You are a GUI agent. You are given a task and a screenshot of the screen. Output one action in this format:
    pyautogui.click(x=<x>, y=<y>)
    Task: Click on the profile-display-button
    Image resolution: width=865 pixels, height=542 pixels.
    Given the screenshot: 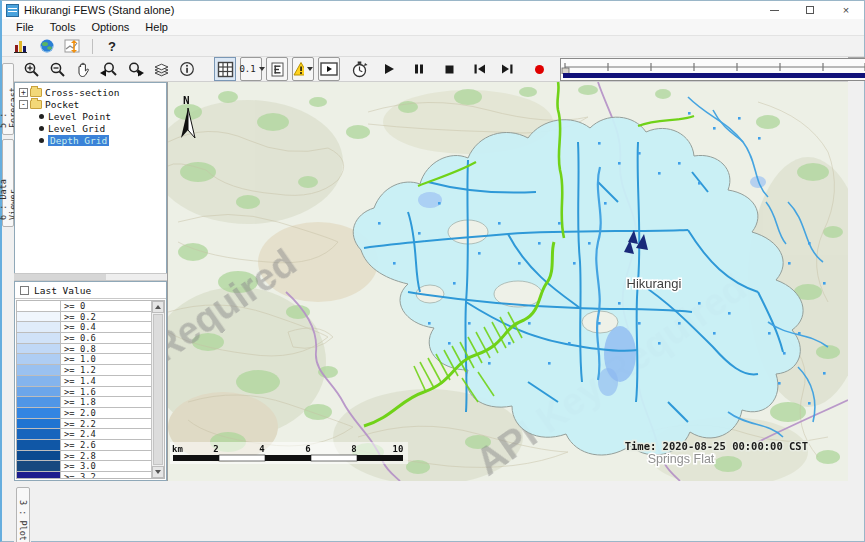 What is the action you would take?
    pyautogui.click(x=73, y=46)
    